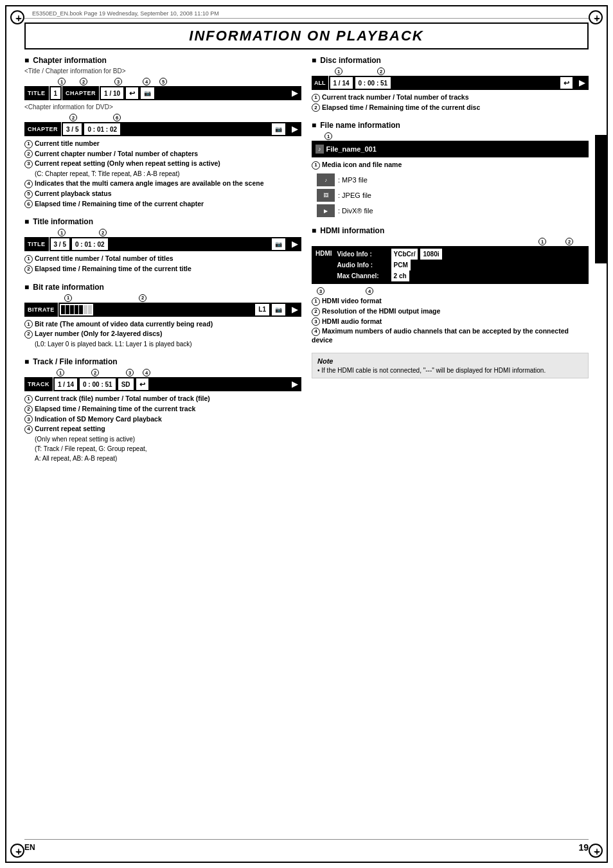 This screenshot has height=868, width=613. I want to click on hdmi-prefix: HDMI, so click(324, 254).